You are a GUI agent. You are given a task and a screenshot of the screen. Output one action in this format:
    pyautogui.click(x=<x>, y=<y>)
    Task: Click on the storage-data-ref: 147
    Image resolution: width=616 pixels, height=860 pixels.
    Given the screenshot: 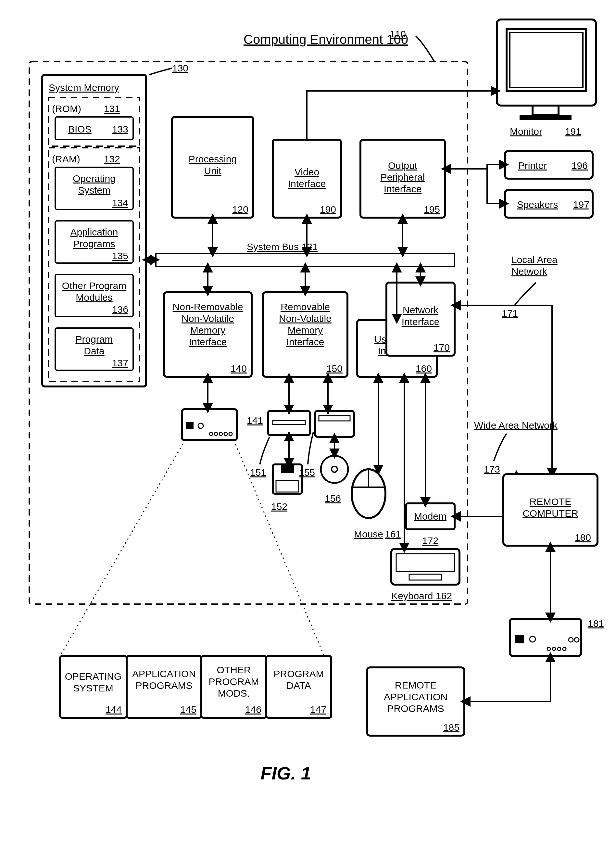 What is the action you would take?
    pyautogui.click(x=318, y=709)
    